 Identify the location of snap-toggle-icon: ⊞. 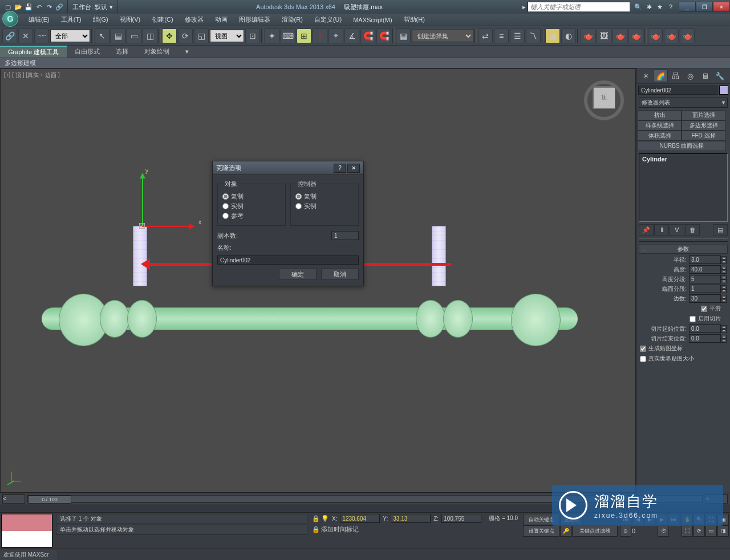
(304, 36).